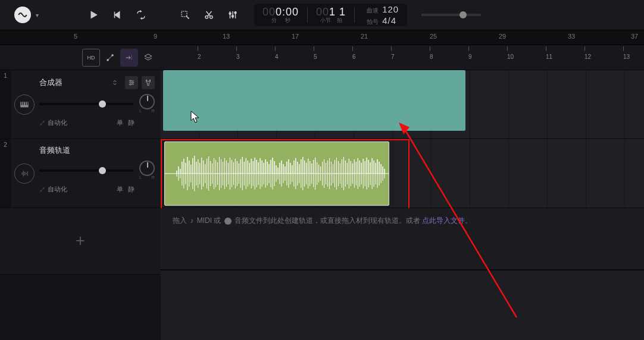 Image resolution: width=644 pixels, height=340 pixels. Describe the element at coordinates (383, 10) in the screenshot. I see `tempo-display: 曲速120` at that location.